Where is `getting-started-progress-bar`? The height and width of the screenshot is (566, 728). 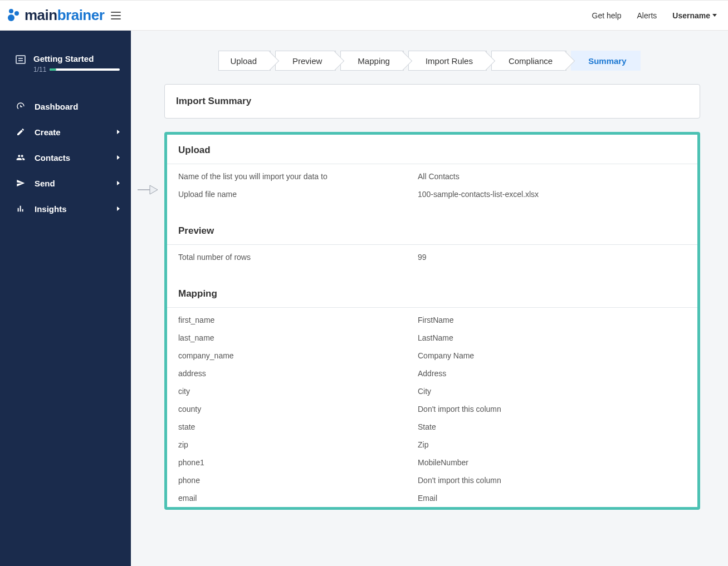
getting-started-progress-bar is located at coordinates (85, 70).